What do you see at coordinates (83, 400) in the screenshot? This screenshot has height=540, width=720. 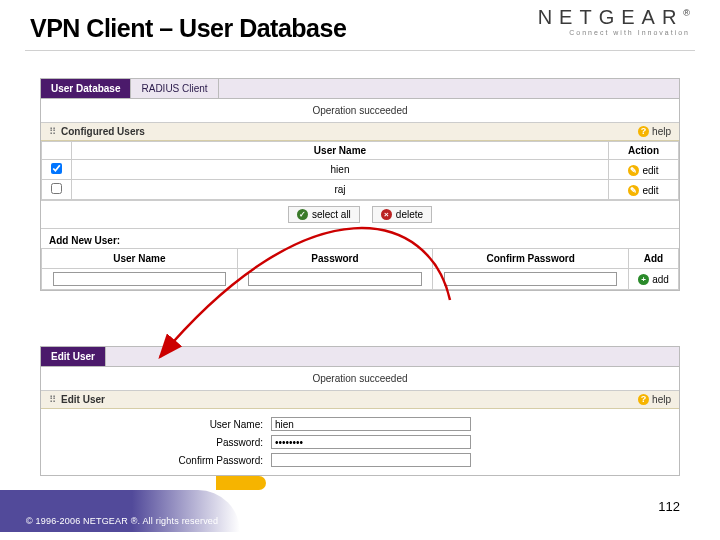 I see `section-title: Edit User` at bounding box center [83, 400].